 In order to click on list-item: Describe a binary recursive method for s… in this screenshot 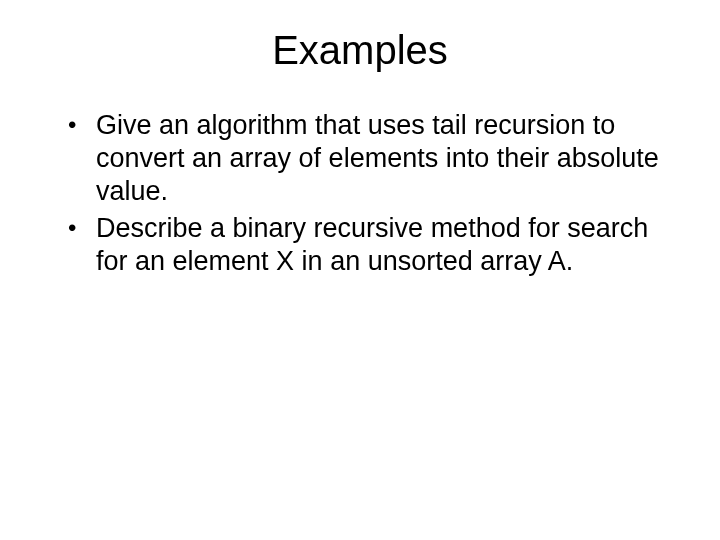, I will do `click(374, 245)`.